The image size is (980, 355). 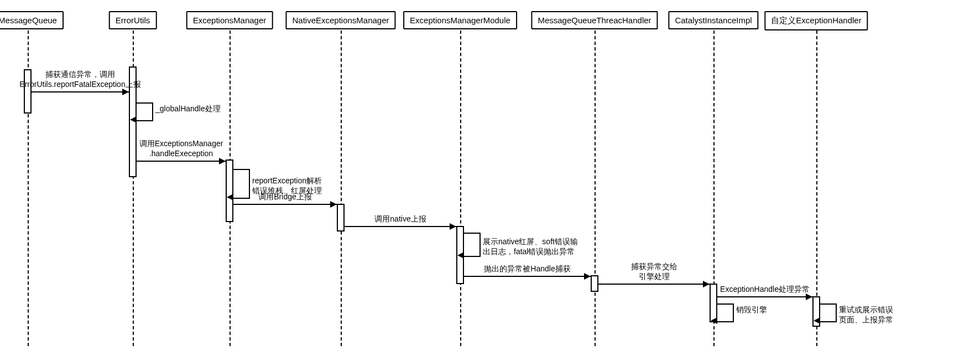 What do you see at coordinates (32, 20) in the screenshot?
I see `participant-p1: MessageQueue` at bounding box center [32, 20].